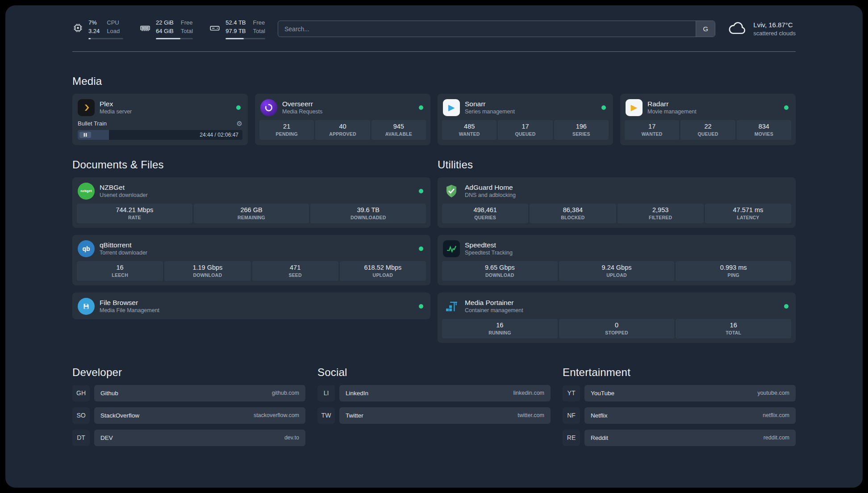 The image size is (868, 493). Describe the element at coordinates (617, 271) in the screenshot. I see `stat-tile: 9.24 Gbps UPLOAD` at that location.